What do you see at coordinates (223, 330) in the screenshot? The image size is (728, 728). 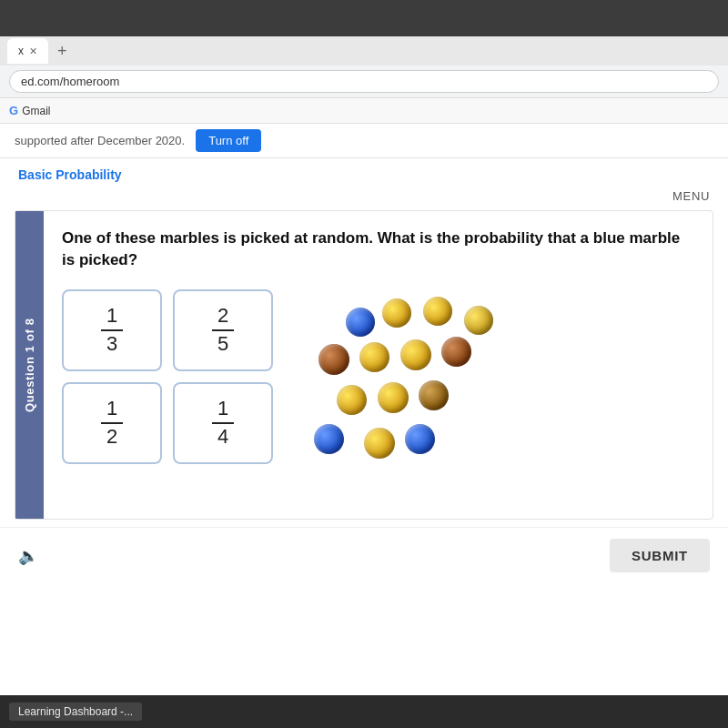 I see `answer-option-2: 2 5` at bounding box center [223, 330].